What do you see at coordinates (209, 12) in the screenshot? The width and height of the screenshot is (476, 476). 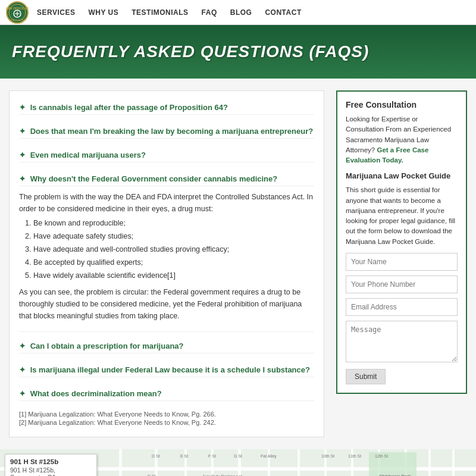 I see `nav-item-faq: FAQ` at bounding box center [209, 12].